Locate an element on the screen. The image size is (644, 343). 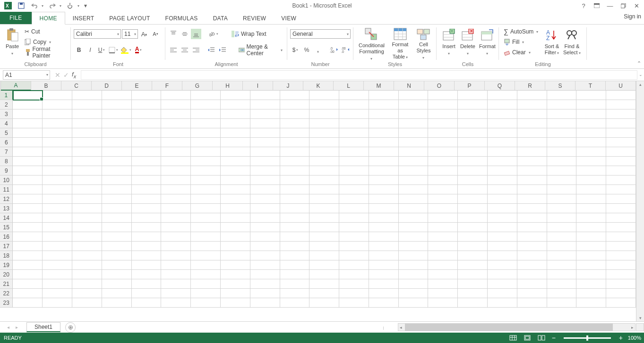
zoom-out-button: − is located at coordinates (554, 338).